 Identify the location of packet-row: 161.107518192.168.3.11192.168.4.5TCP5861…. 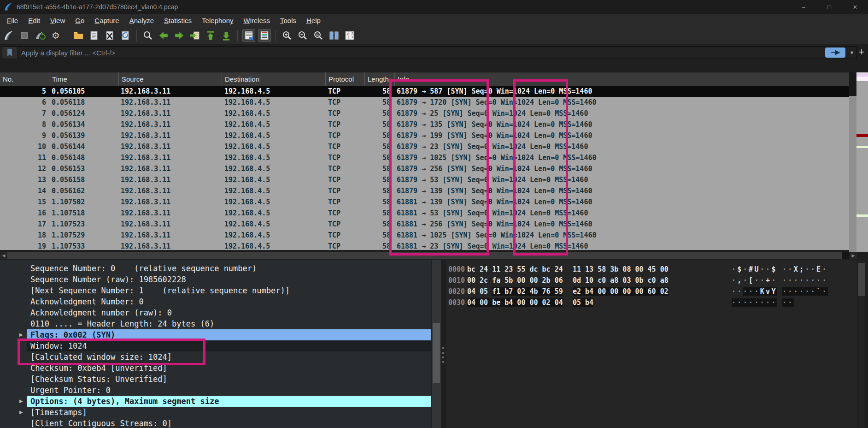
(425, 213).